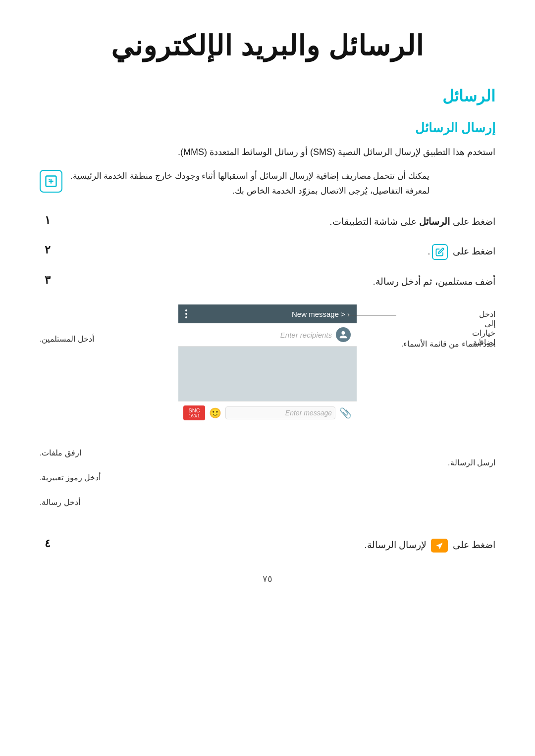  What do you see at coordinates (215, 413) in the screenshot?
I see `phone-emoji-icon: 🙂` at bounding box center [215, 413].